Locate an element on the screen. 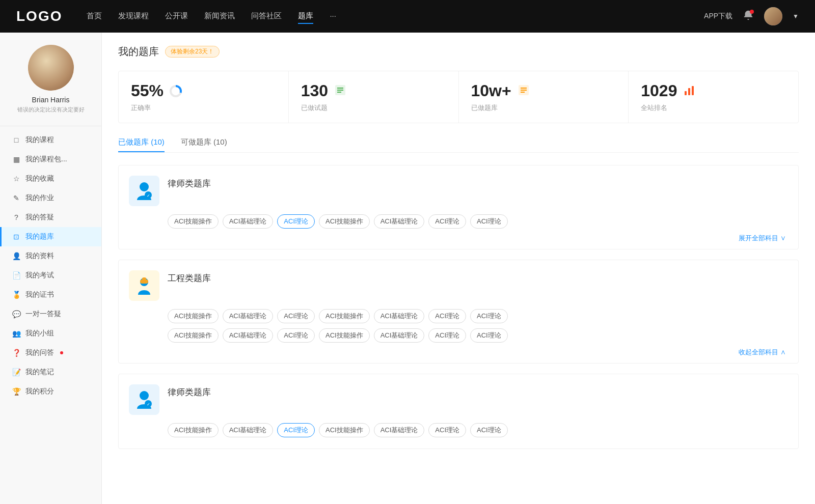  tag-eng-aci-basic-theory-1: ACI基础理论 is located at coordinates (248, 316).